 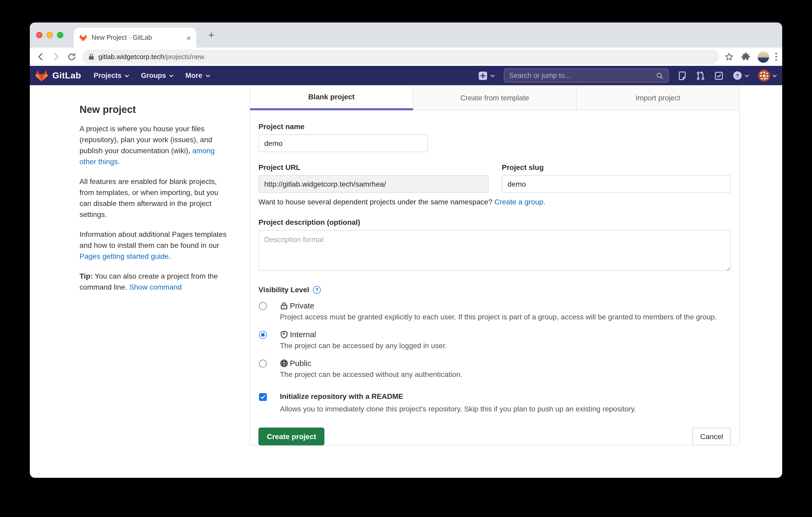 I want to click on visibility-option-internal: Internal The project can be accessed by …, so click(x=495, y=340).